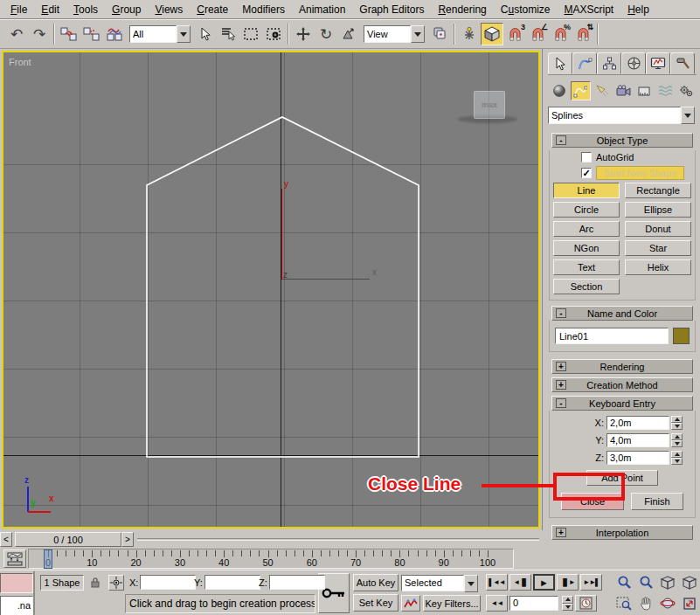  Describe the element at coordinates (39, 34) in the screenshot. I see `redo-button: ↷` at that location.